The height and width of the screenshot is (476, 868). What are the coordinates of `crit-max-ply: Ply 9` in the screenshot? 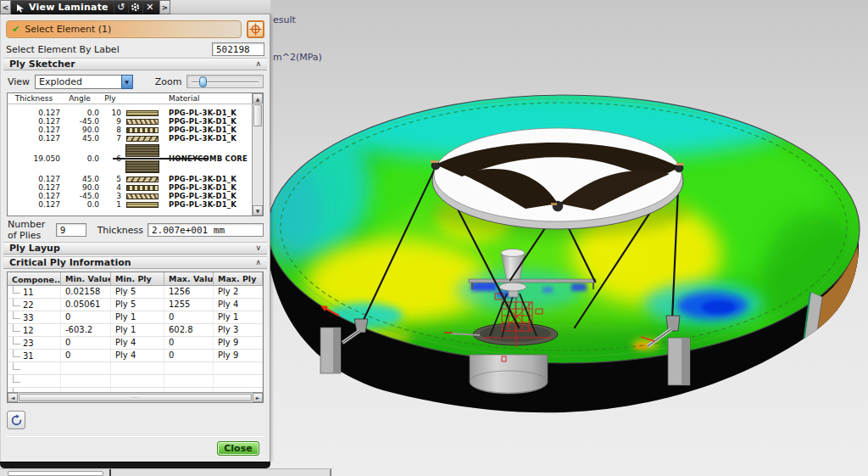 It's located at (238, 356).